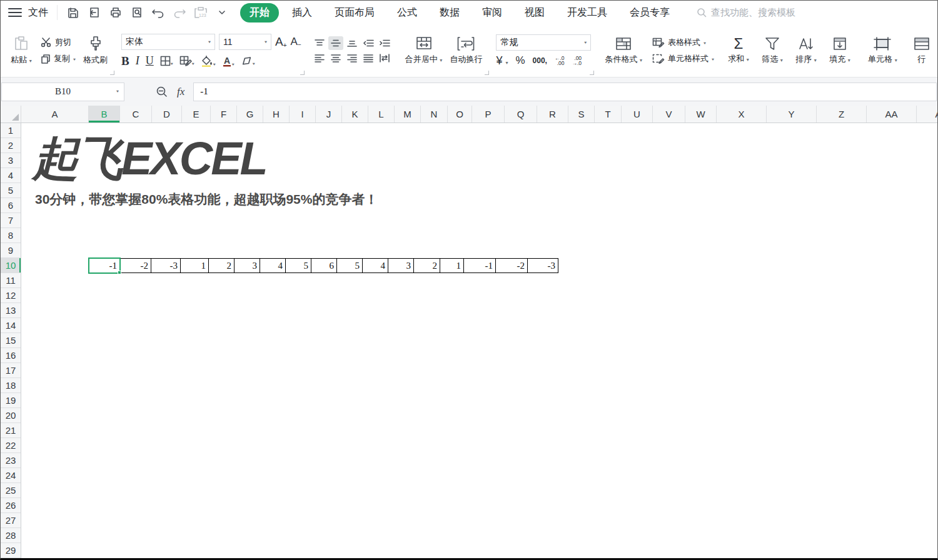 The height and width of the screenshot is (560, 938). What do you see at coordinates (248, 61) in the screenshot?
I see `eraser-button: ▾` at bounding box center [248, 61].